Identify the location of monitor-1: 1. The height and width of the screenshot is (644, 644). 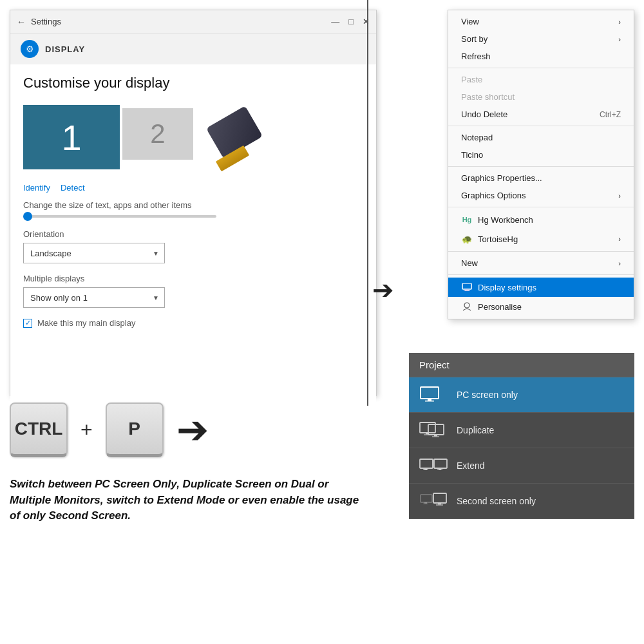
(71, 137).